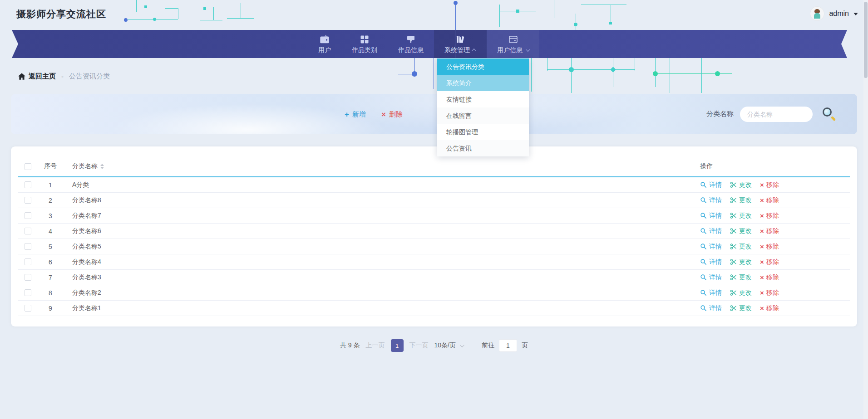 The width and height of the screenshot is (868, 419). Describe the element at coordinates (28, 167) in the screenshot. I see `select-all-checkbox` at that location.